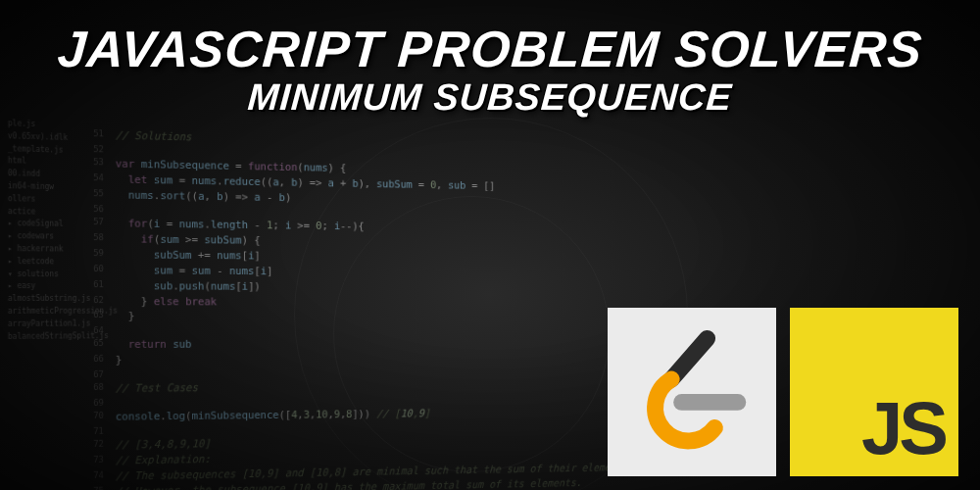 The height and width of the screenshot is (490, 980). I want to click on code-tokens: sum = sum - nums[i], so click(194, 270).